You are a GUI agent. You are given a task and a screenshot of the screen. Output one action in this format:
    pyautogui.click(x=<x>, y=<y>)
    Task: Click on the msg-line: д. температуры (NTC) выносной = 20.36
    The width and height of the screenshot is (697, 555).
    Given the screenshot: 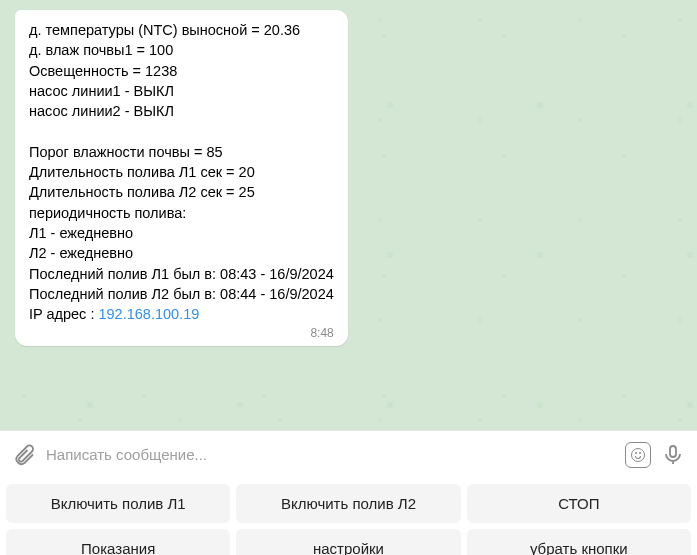 What is the action you would take?
    pyautogui.click(x=164, y=30)
    